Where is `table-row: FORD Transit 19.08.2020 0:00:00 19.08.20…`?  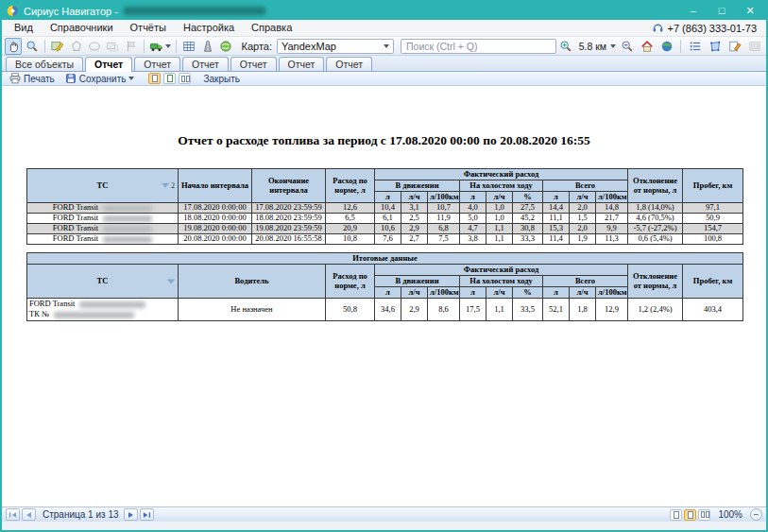 table-row: FORD Transit 19.08.2020 0:00:00 19.08.20… is located at coordinates (385, 229).